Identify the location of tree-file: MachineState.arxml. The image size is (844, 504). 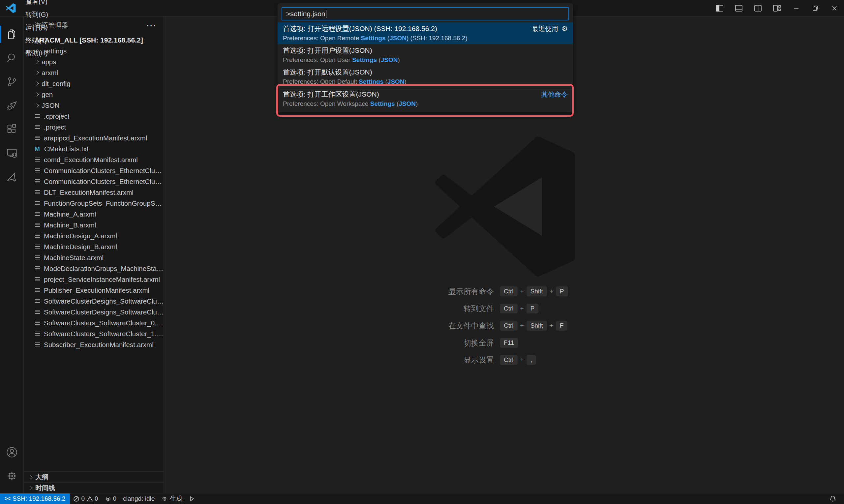
(94, 257).